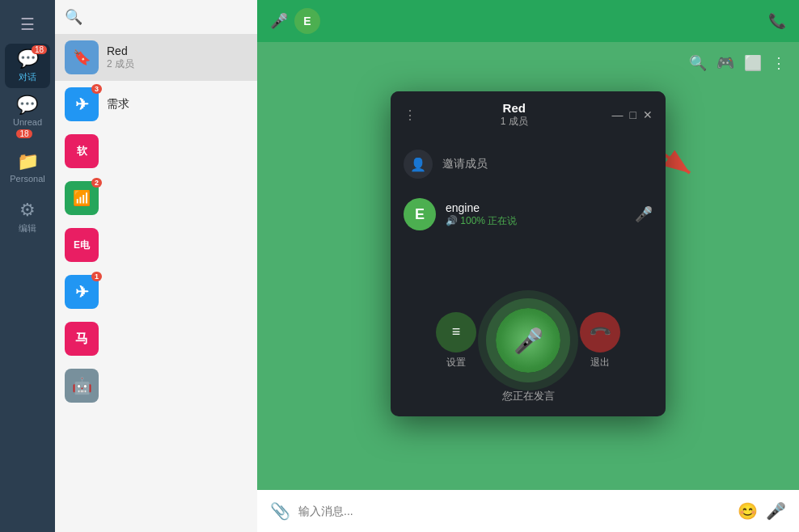 Image resolution: width=799 pixels, height=532 pixels. I want to click on avatar-red: 🔖, so click(82, 57).